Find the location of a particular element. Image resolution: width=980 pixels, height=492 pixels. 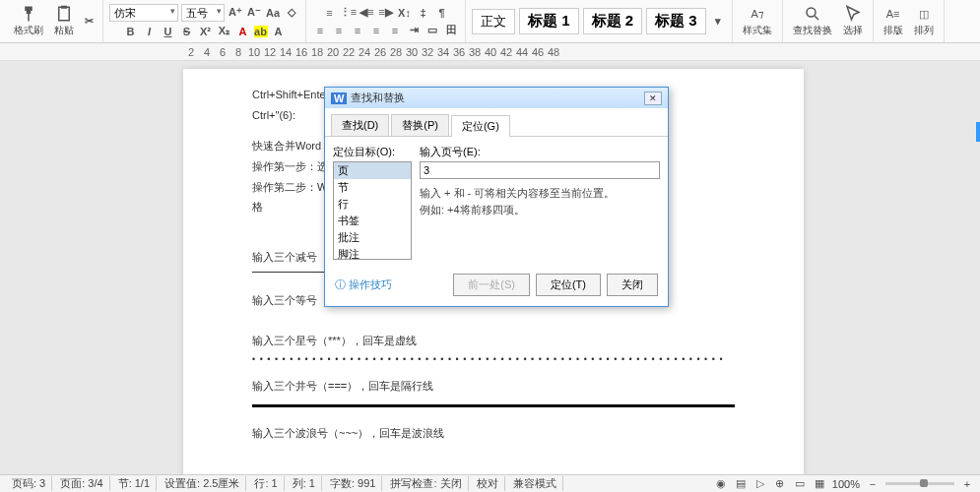

horizontal-ruler: 2468101214161820222426283032343638404244… is located at coordinates (490, 52).